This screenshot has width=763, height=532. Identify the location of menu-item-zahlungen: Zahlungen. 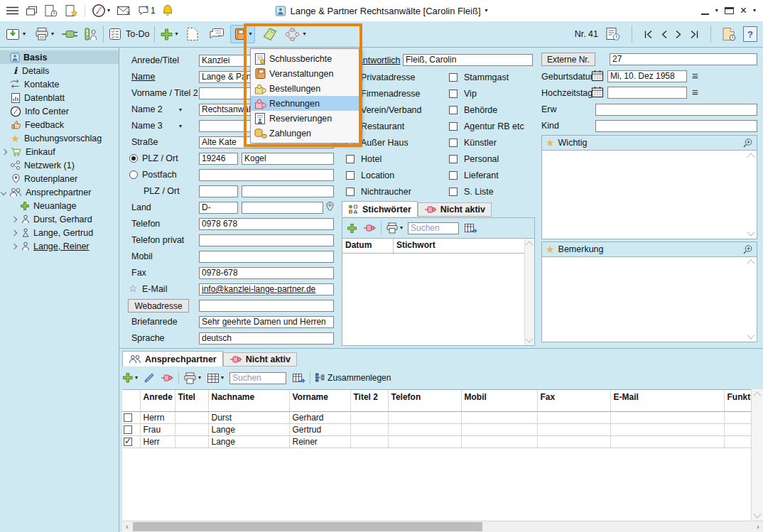
(305, 134).